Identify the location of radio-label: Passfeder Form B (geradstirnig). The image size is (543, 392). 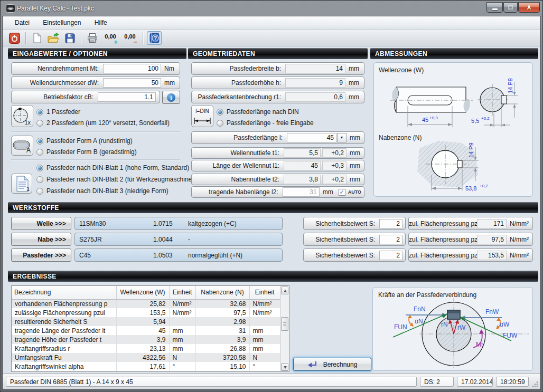
(92, 152).